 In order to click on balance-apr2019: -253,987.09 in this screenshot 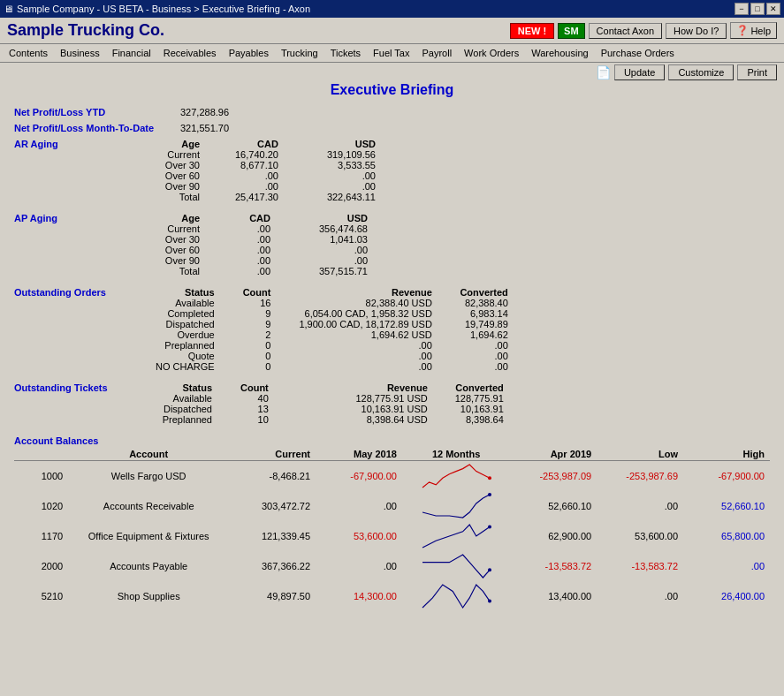, I will do `click(553, 477)`.